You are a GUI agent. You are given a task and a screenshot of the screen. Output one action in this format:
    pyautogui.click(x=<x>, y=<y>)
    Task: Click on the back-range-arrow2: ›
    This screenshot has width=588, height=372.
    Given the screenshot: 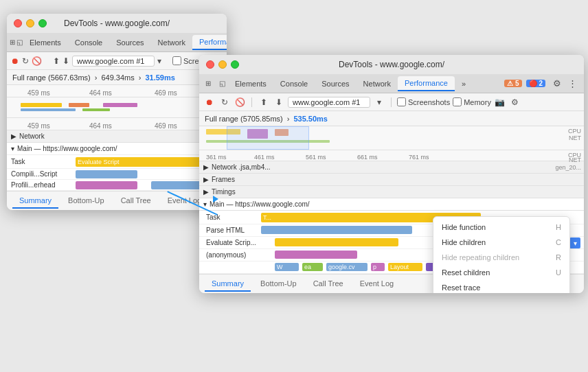 What is the action you would take?
    pyautogui.click(x=140, y=78)
    